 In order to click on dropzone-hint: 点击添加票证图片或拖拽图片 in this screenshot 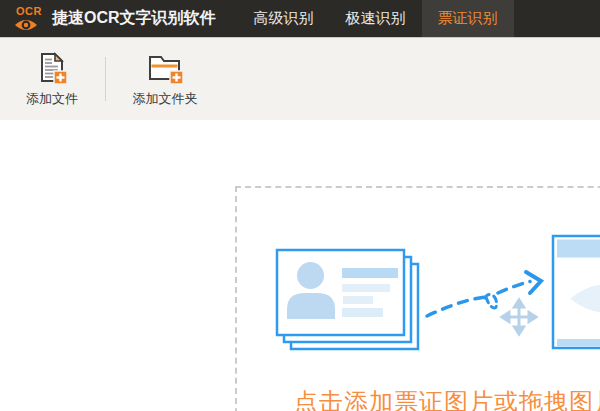, I will do `click(447, 398)`.